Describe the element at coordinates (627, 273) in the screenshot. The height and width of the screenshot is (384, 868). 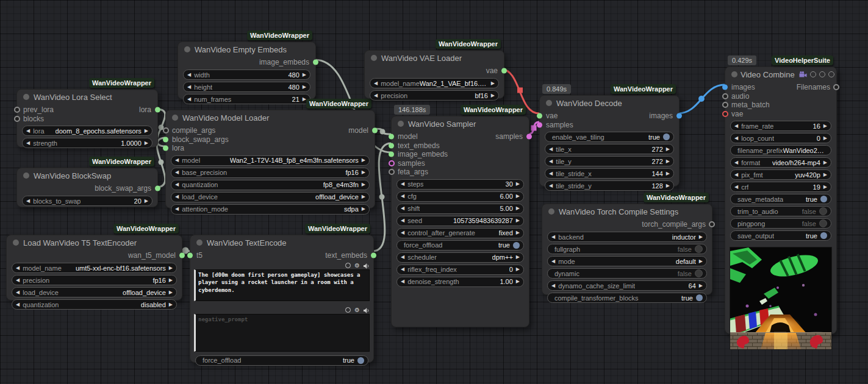
I see `widget-dynamic: dynamicfalse` at that location.